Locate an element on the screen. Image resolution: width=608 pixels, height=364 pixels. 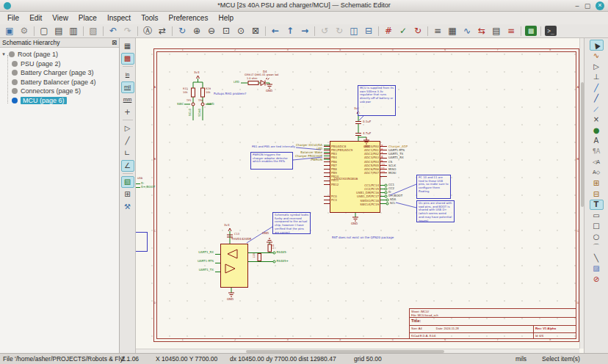
wires-45deg-icon: ∠ is located at coordinates (128, 166).